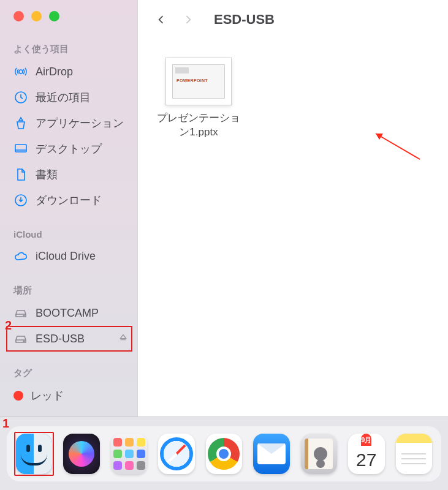  Describe the element at coordinates (37, 16) in the screenshot. I see `minimize-button` at that location.